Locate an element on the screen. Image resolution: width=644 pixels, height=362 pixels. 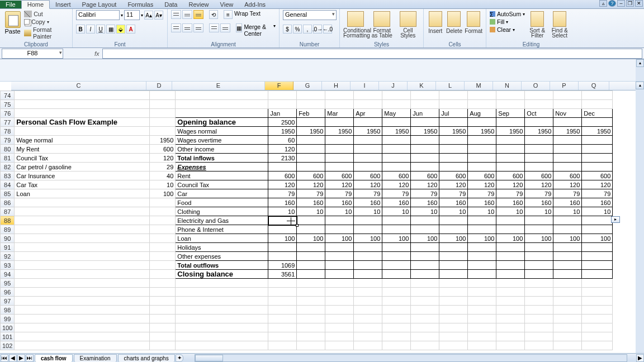
row-header: 80 is located at coordinates (8, 149).